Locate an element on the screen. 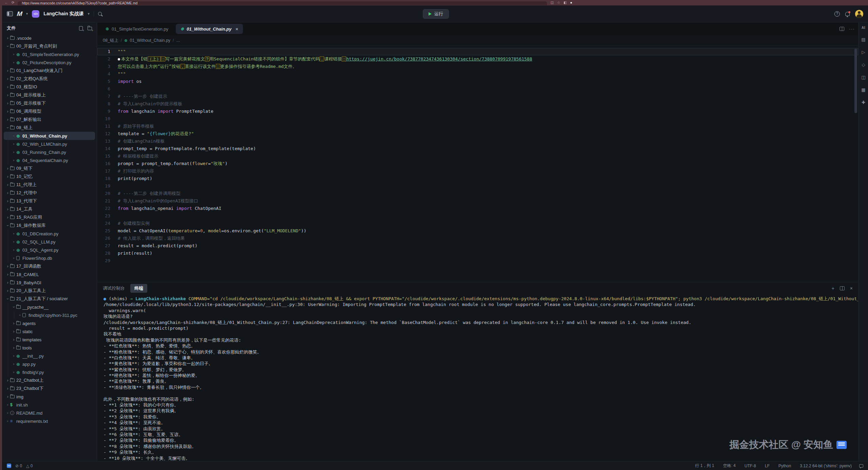 The image size is (868, 470). user-avatar is located at coordinates (859, 14).